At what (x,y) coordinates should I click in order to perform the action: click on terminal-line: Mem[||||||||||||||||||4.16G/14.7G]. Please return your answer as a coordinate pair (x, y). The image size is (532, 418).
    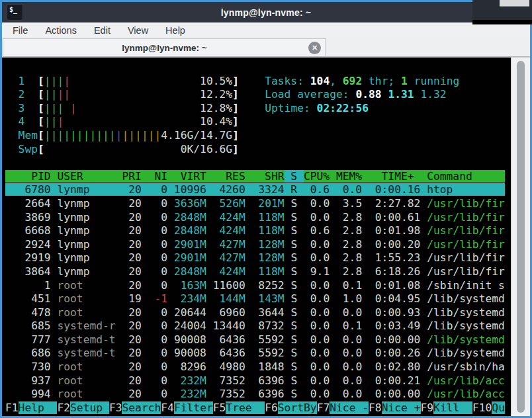
    Looking at the image, I should click on (258, 136).